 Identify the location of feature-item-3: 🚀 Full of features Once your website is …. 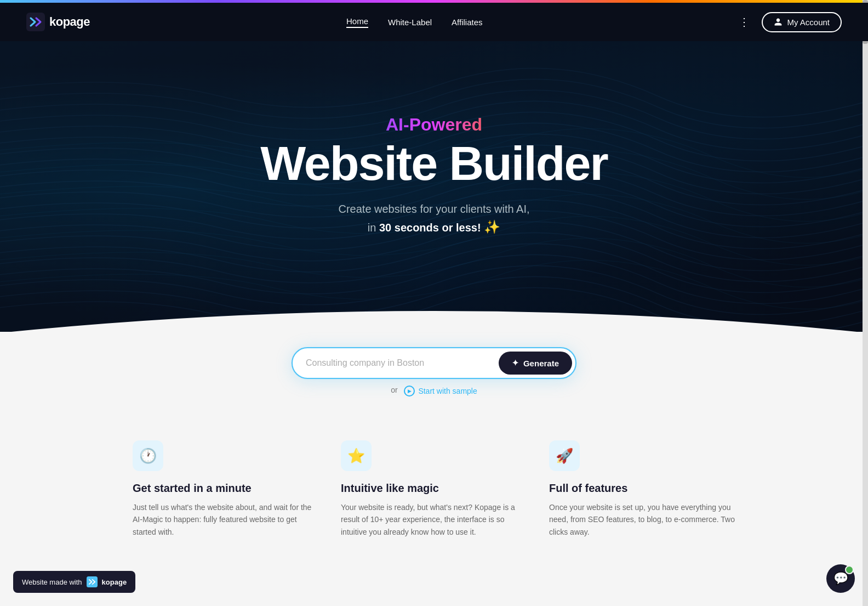
(642, 489).